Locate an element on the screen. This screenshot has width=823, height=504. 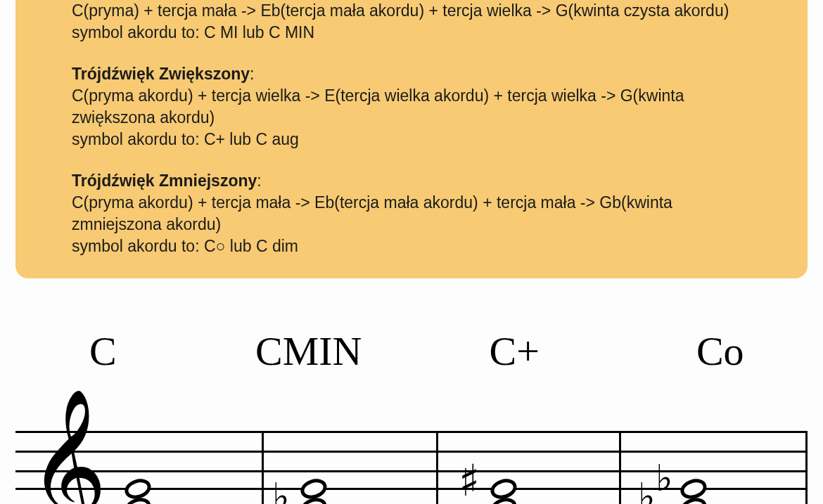
triad-minor-section: C(pryma) + tercja mała -> Eb(tercja mała… is located at coordinates (412, 22).